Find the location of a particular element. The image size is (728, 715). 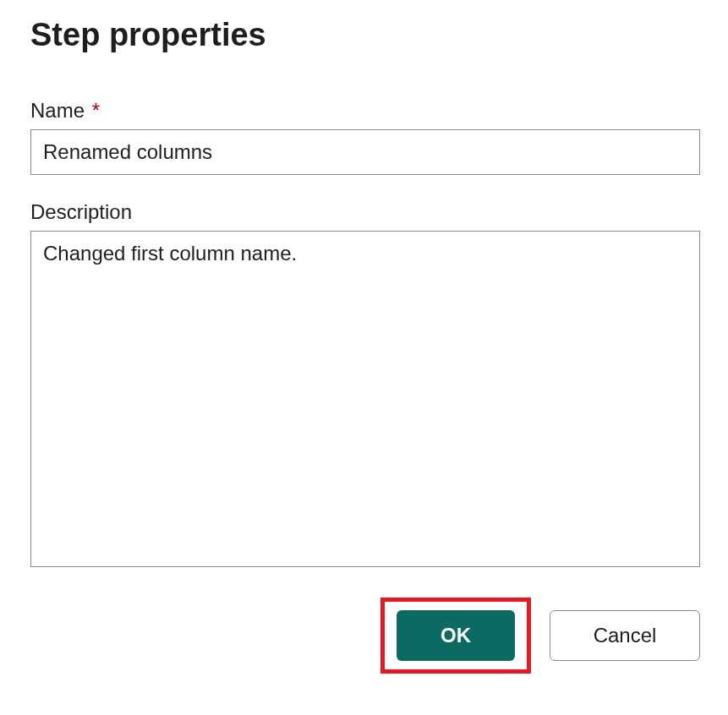

ok-button-highlight: OK is located at coordinates (456, 636).